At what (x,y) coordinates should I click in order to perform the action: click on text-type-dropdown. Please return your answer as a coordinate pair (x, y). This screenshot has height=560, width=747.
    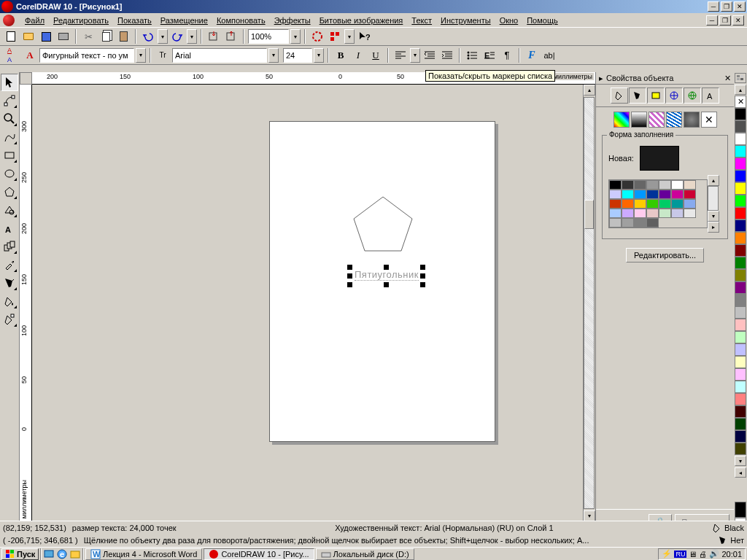
    Looking at the image, I should click on (141, 55).